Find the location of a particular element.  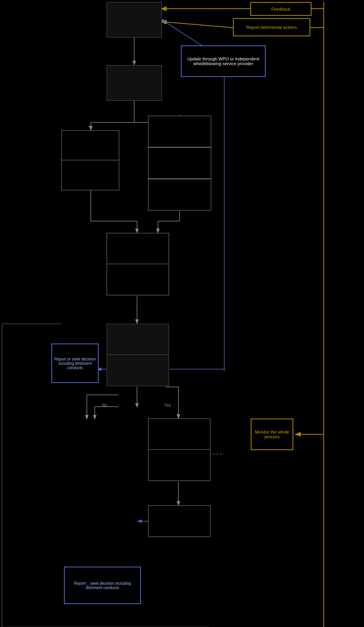

box4a is located at coordinates (180, 131).